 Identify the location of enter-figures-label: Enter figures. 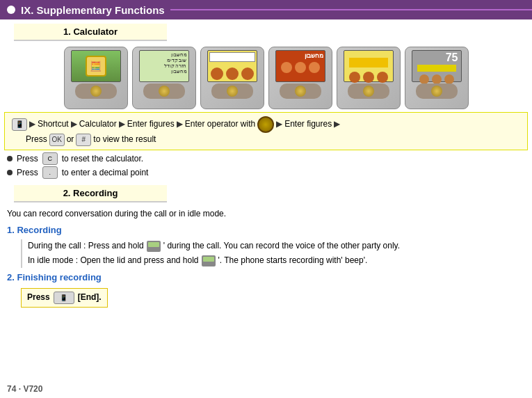
(151, 124).